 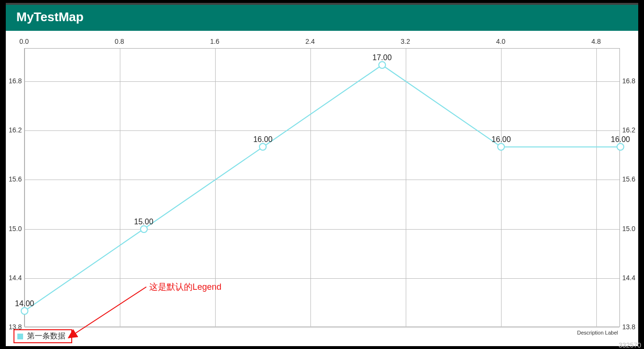 What do you see at coordinates (15, 81) in the screenshot?
I see `y-tick-label-left: 16.8` at bounding box center [15, 81].